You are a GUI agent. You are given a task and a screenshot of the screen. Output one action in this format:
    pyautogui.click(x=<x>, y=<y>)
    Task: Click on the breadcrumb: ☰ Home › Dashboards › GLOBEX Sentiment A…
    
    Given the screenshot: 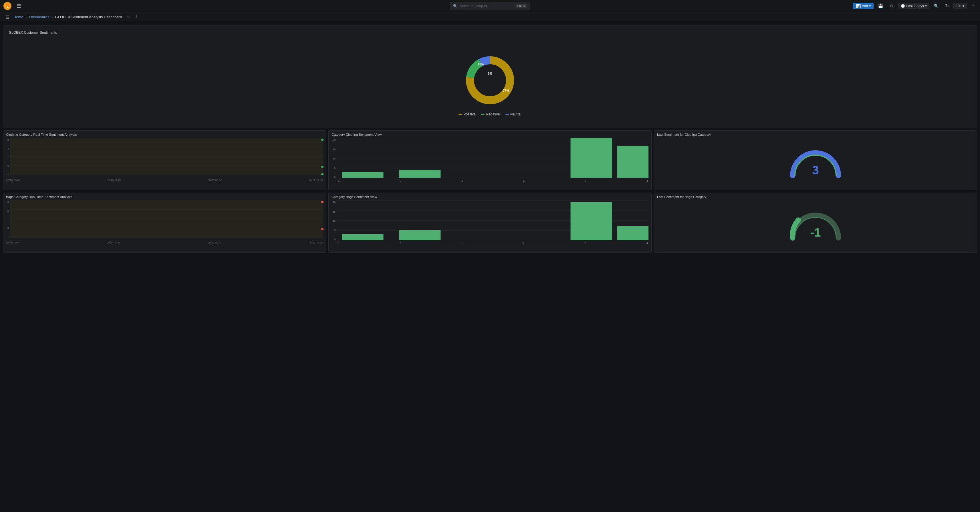 What is the action you would take?
    pyautogui.click(x=490, y=17)
    